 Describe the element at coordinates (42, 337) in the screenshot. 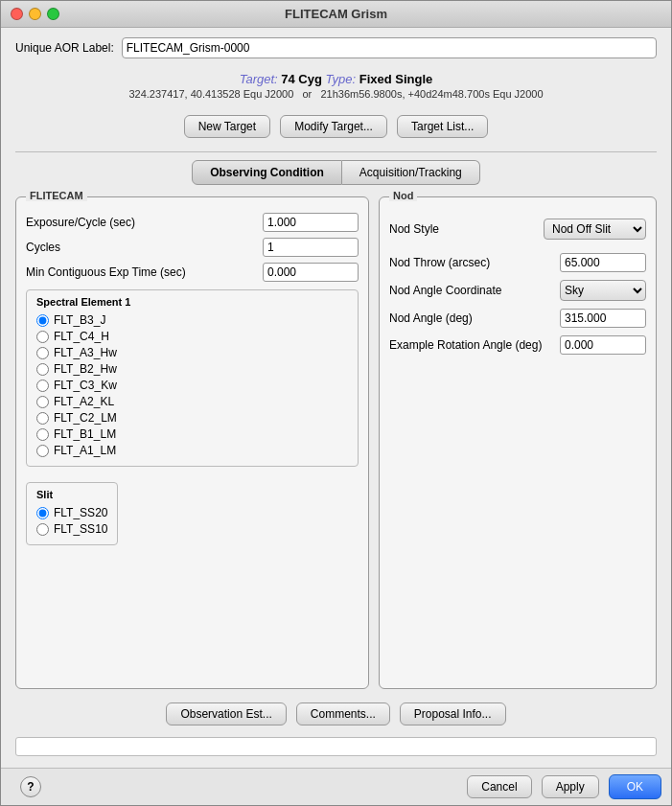

I see `spectral-radio-FLT_C4_H` at that location.